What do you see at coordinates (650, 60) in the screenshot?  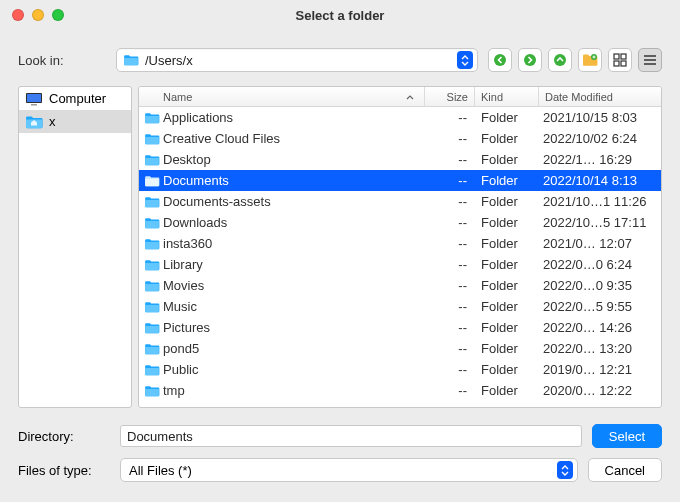 I see `list-view-button` at bounding box center [650, 60].